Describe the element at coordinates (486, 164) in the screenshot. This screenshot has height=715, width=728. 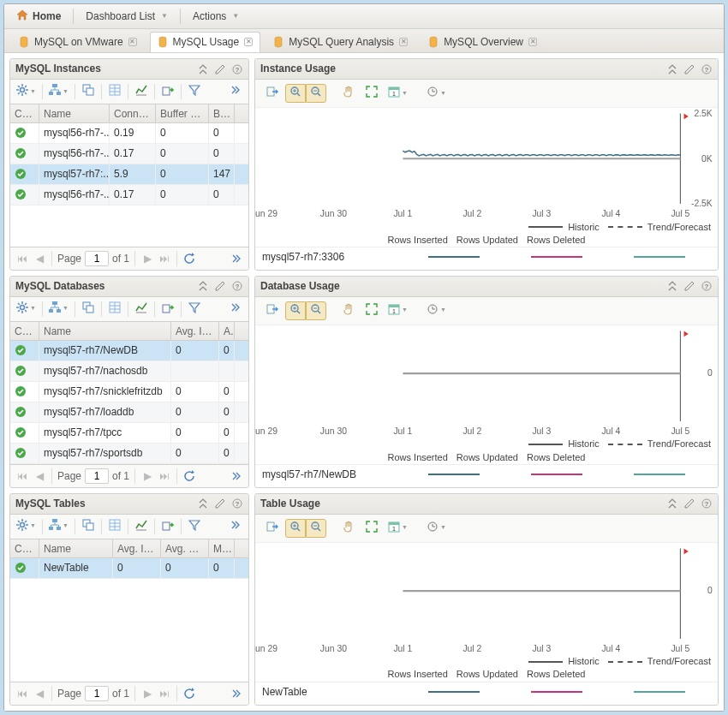
I see `chart-plot: 2.5K0K-2.5KJun 29Jun 30Jul 1Jul 2Jul 3Ju…` at that location.